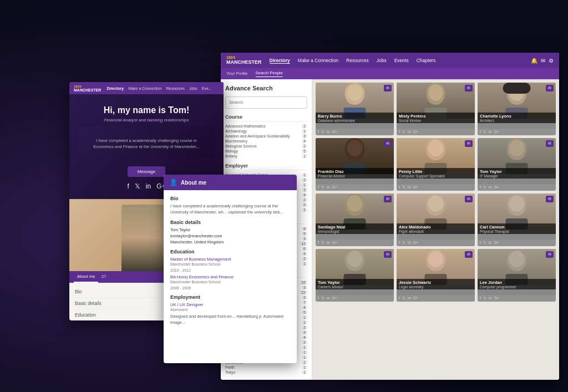 This screenshot has width=568, height=392. I want to click on pw-nav-resources: Resources, so click(175, 89).